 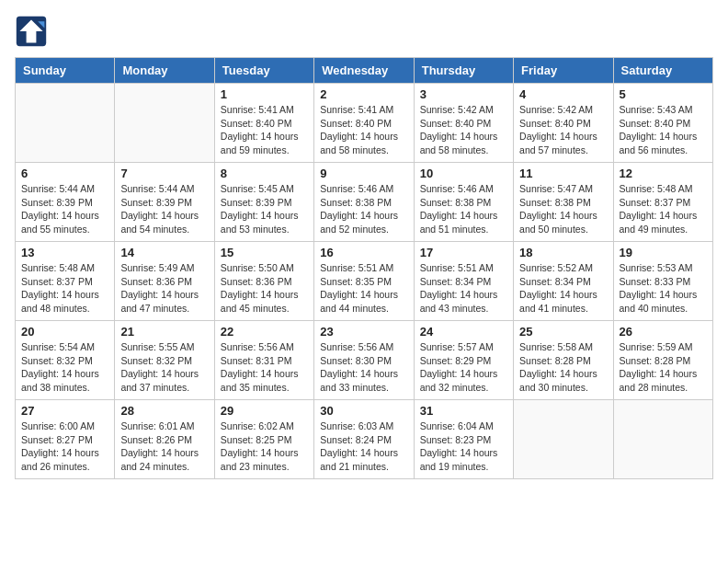 I want to click on day-number: 24, so click(x=463, y=331).